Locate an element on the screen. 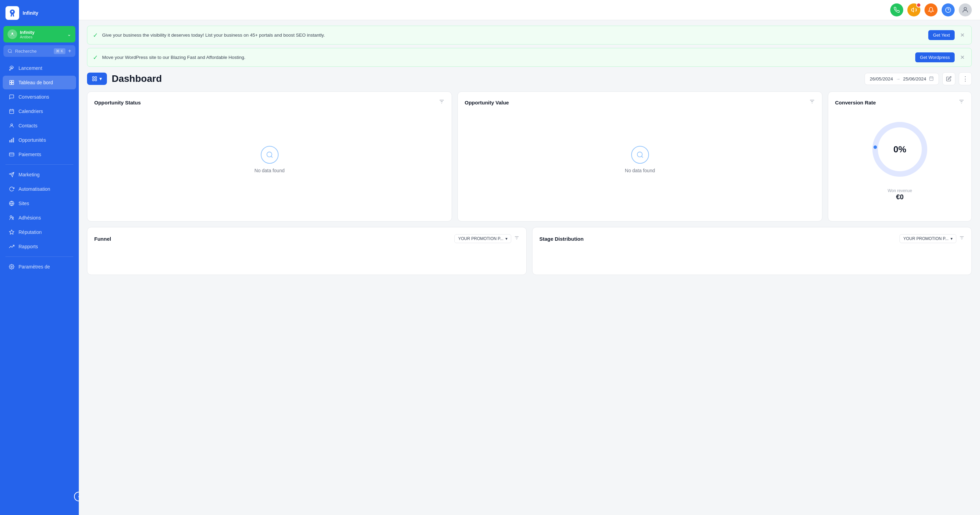 The height and width of the screenshot is (515, 980). sidebar-collapse-button: ‹ is located at coordinates (76, 496).